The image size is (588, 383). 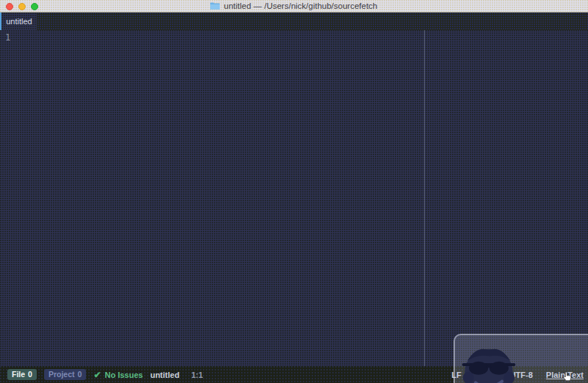 What do you see at coordinates (294, 6) in the screenshot?
I see `window-title: untitled — /Users/nick/github/sourcefetc…` at bounding box center [294, 6].